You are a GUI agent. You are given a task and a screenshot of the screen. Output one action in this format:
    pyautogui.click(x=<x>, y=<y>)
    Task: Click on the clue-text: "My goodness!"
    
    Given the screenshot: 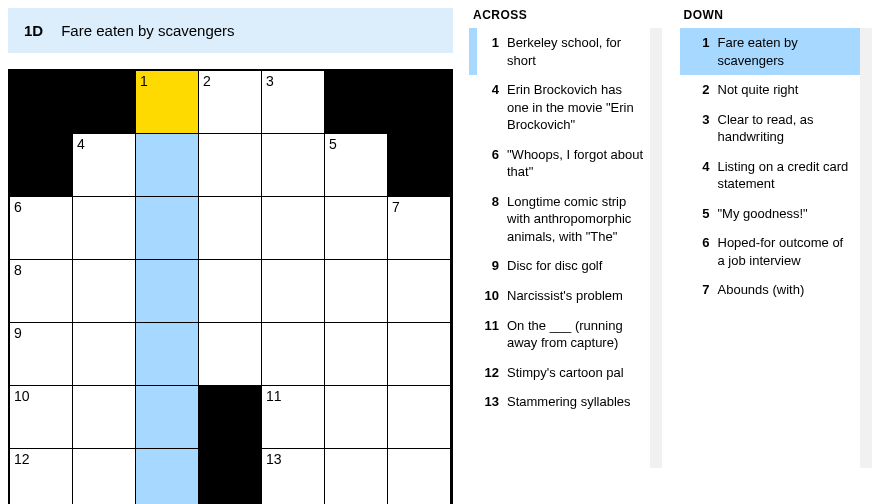 What is the action you would take?
    pyautogui.click(x=786, y=214)
    